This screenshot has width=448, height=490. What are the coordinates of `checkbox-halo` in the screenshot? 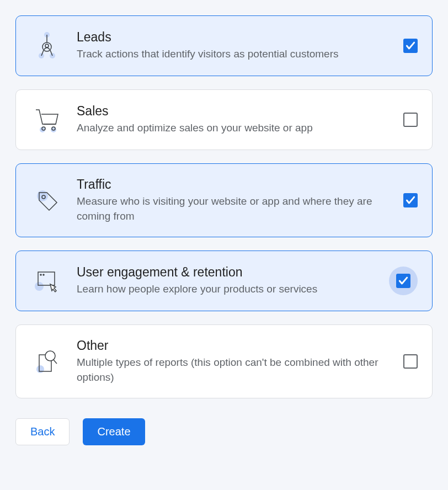 It's located at (403, 281).